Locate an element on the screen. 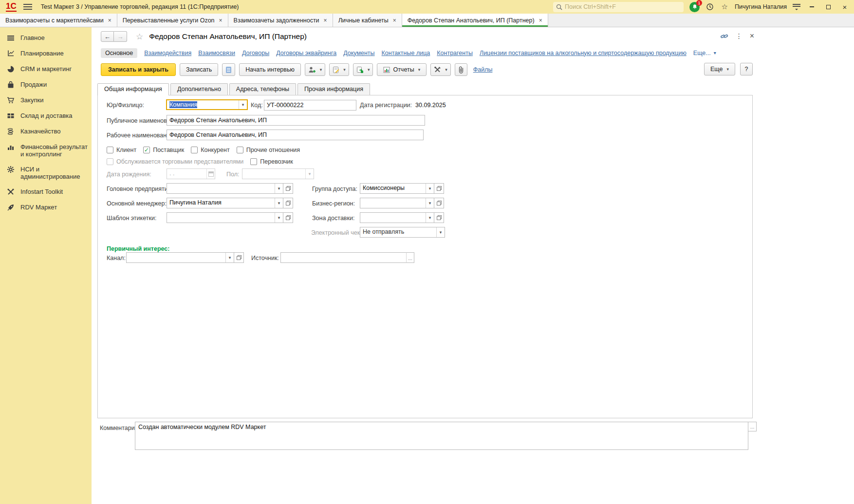 The width and height of the screenshot is (854, 504). comment-expand-button: ... is located at coordinates (753, 427).